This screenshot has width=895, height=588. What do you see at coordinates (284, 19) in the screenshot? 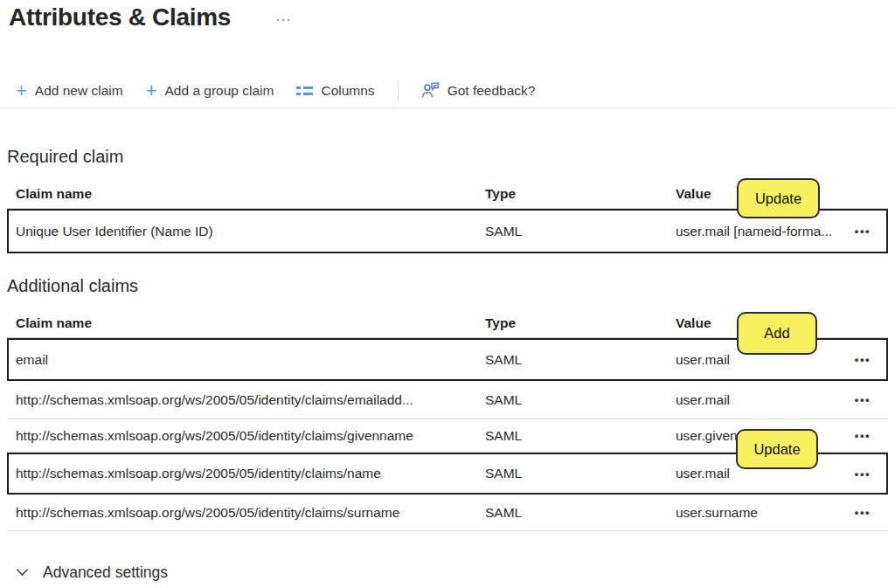
I see `more-options-icon: ···` at bounding box center [284, 19].